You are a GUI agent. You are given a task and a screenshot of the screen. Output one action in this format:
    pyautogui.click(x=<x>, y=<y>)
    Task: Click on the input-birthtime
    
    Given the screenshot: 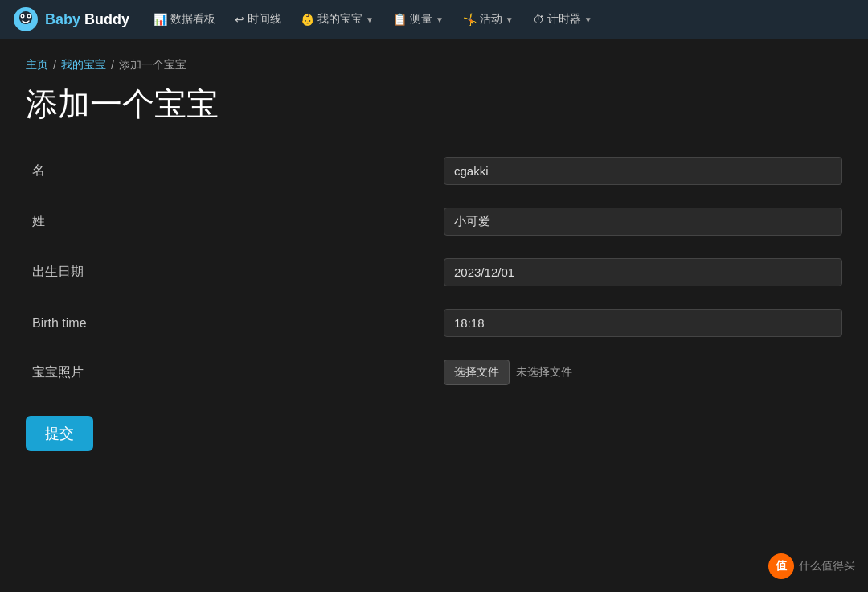 What is the action you would take?
    pyautogui.click(x=643, y=323)
    